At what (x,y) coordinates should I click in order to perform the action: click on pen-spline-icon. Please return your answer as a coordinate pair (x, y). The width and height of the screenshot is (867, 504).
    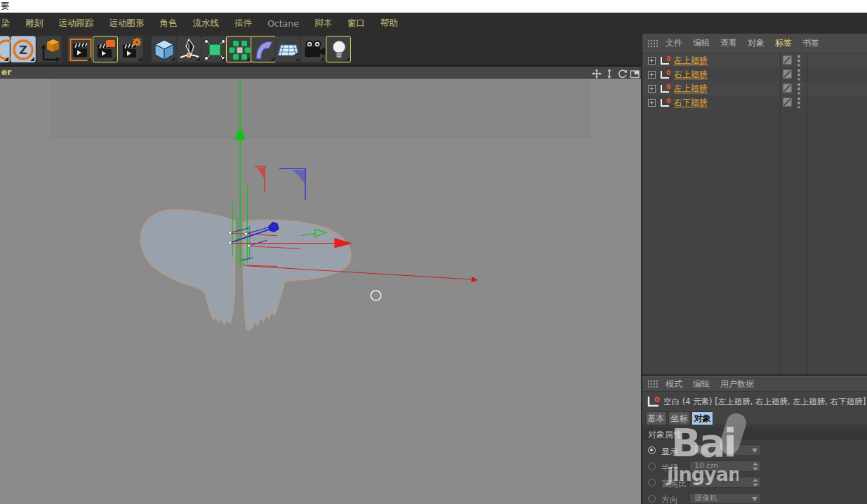
    Looking at the image, I should click on (189, 49).